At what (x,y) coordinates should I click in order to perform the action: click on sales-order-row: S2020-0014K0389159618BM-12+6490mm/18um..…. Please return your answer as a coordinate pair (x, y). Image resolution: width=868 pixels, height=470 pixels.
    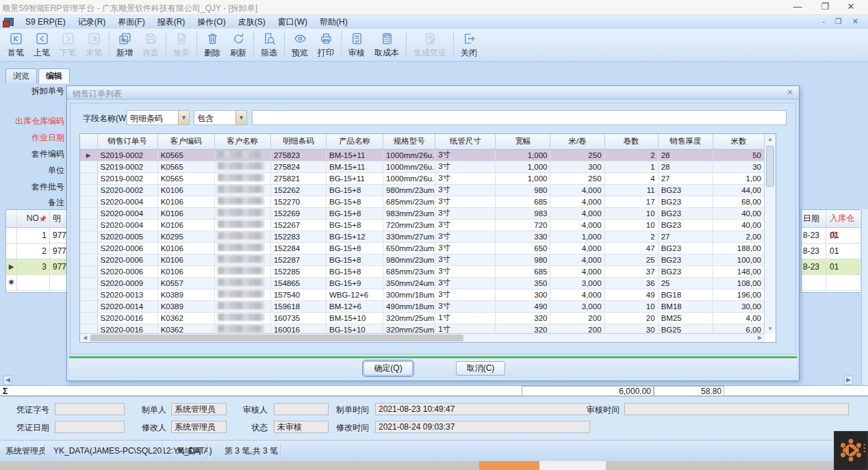
    Looking at the image, I should click on (422, 306).